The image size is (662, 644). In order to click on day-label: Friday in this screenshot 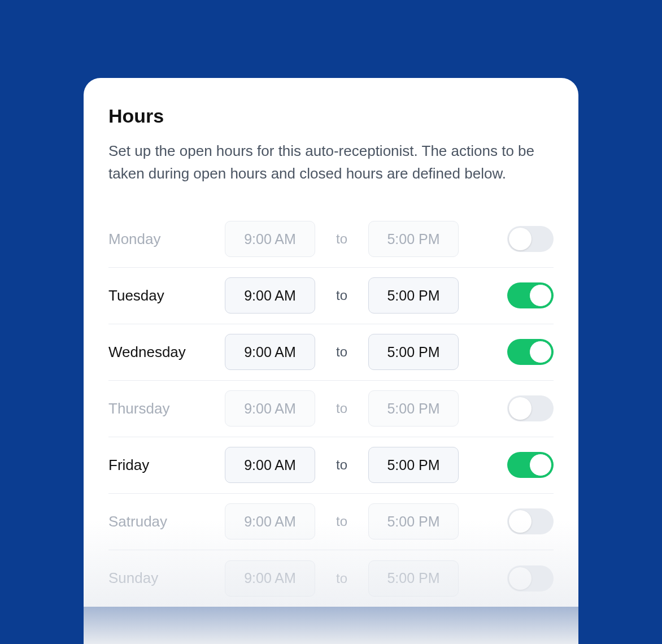, I will do `click(167, 465)`.